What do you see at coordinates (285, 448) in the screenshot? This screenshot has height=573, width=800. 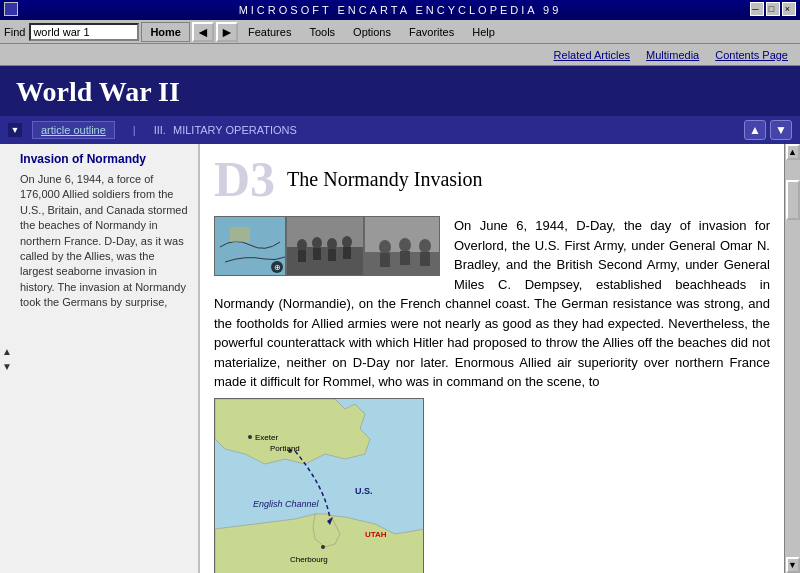 I see `svg-text: Portland` at bounding box center [285, 448].